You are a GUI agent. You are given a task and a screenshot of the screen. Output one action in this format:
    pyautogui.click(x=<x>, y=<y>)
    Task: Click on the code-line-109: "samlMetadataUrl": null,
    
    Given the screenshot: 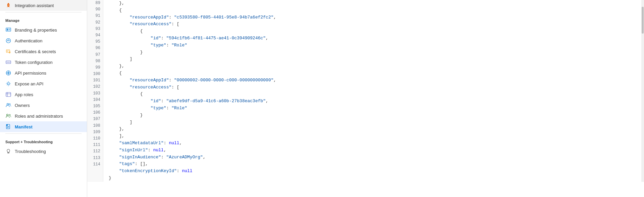 What is the action you would take?
    pyautogui.click(x=375, y=143)
    